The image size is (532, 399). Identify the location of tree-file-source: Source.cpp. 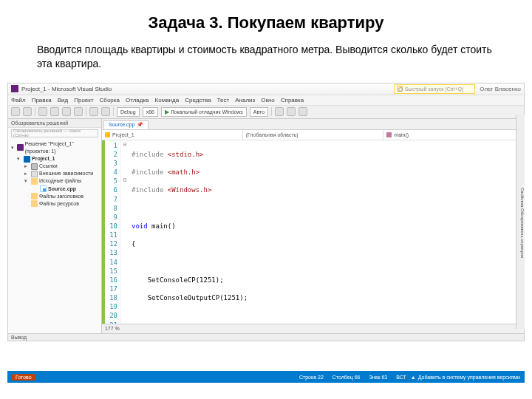
(55, 189).